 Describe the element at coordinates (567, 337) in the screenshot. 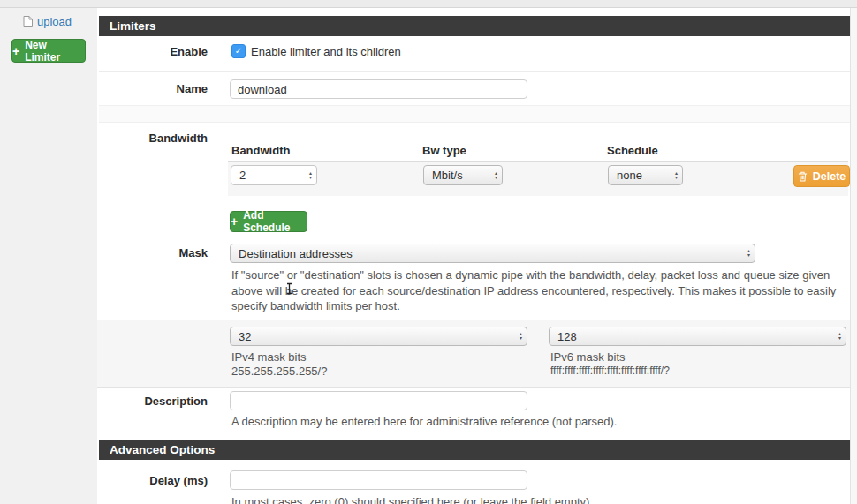

I see `ipv6-mask-value: 128` at that location.